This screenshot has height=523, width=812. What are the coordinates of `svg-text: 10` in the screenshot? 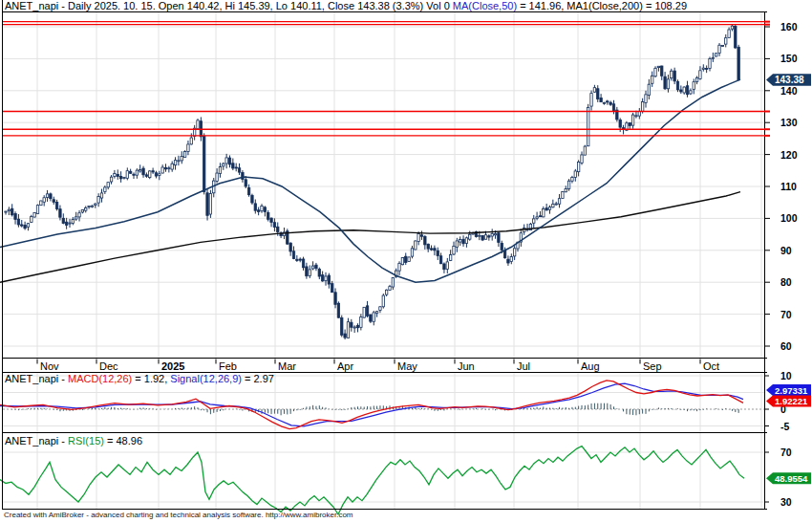 It's located at (786, 376).